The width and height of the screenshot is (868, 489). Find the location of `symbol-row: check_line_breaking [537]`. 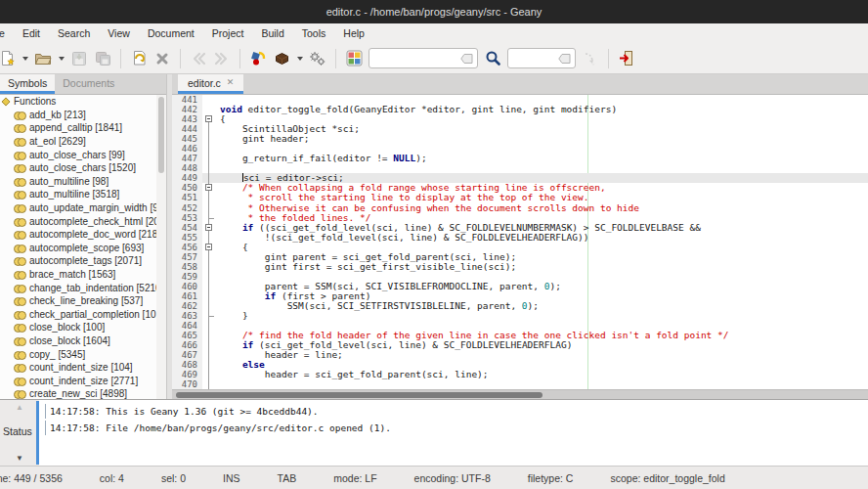

symbol-row: check_line_breaking [537] is located at coordinates (78, 301).